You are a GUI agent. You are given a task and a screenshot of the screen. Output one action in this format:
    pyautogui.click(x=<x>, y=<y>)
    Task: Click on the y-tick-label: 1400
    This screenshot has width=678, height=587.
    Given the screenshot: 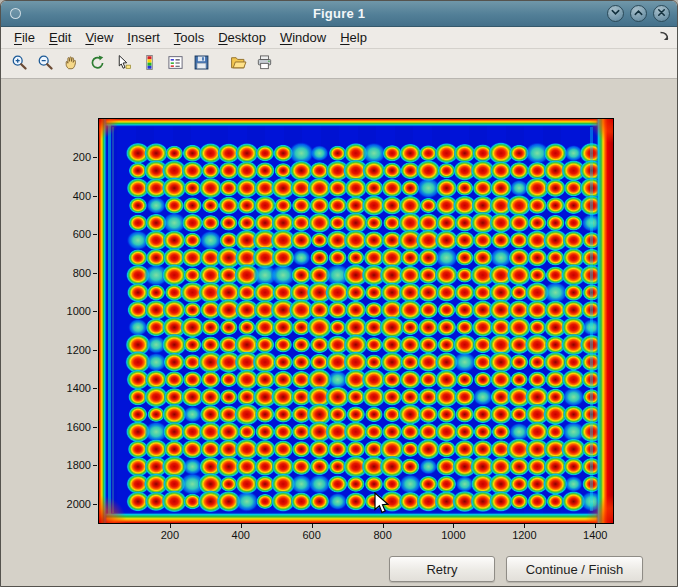 What is the action you would take?
    pyautogui.click(x=69, y=388)
    